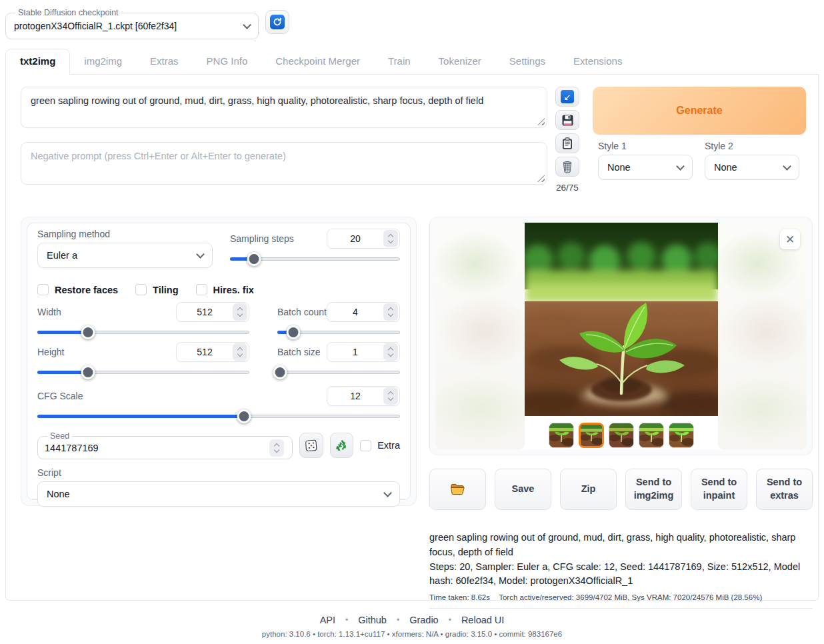 The width and height of the screenshot is (824, 644). Describe the element at coordinates (339, 372) in the screenshot. I see `batch-size-slider` at that location.